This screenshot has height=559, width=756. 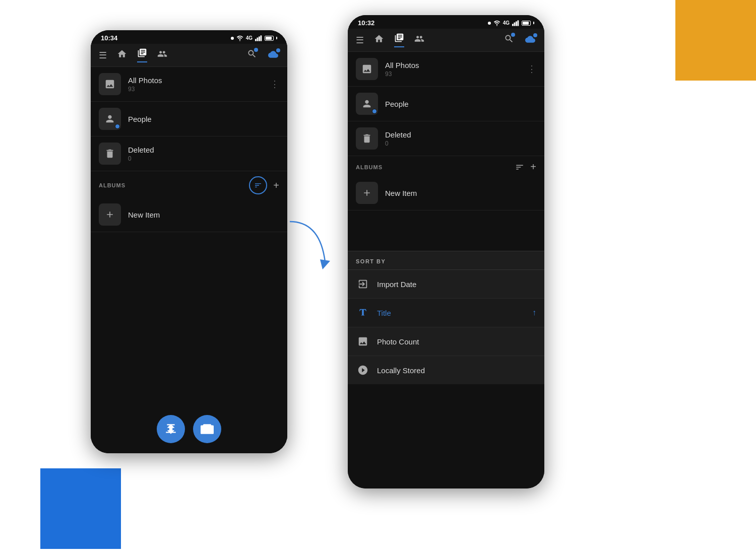 What do you see at coordinates (446, 104) in the screenshot?
I see `list-item-people-right: People` at bounding box center [446, 104].